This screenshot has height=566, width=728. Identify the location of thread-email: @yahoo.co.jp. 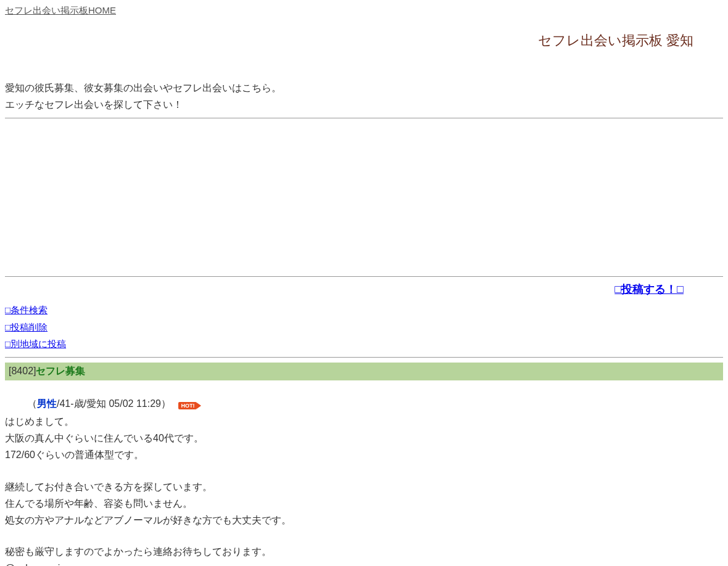
(364, 563).